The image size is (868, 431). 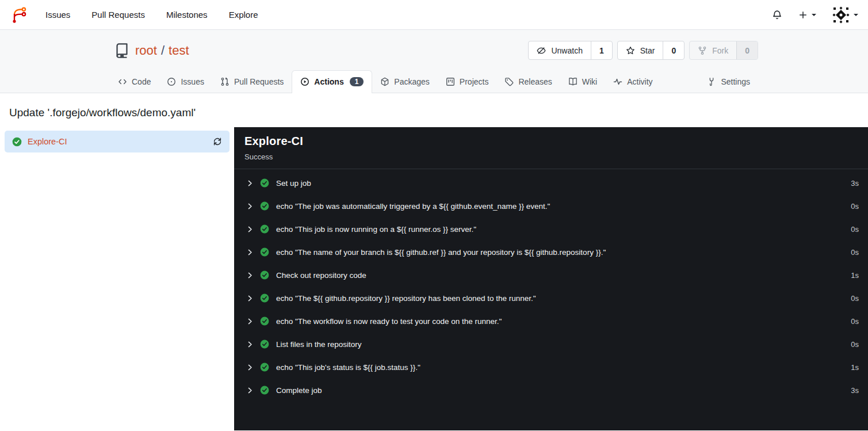 I want to click on watchers-count: 1, so click(x=602, y=51).